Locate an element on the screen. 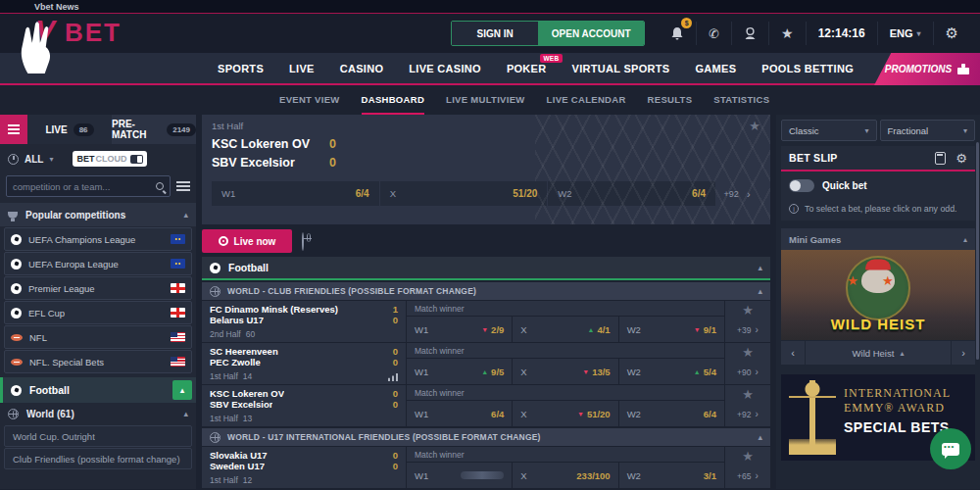  match-info: FC Dinamo Minsk (Reserves)1 Belarus U170… is located at coordinates (304, 321).